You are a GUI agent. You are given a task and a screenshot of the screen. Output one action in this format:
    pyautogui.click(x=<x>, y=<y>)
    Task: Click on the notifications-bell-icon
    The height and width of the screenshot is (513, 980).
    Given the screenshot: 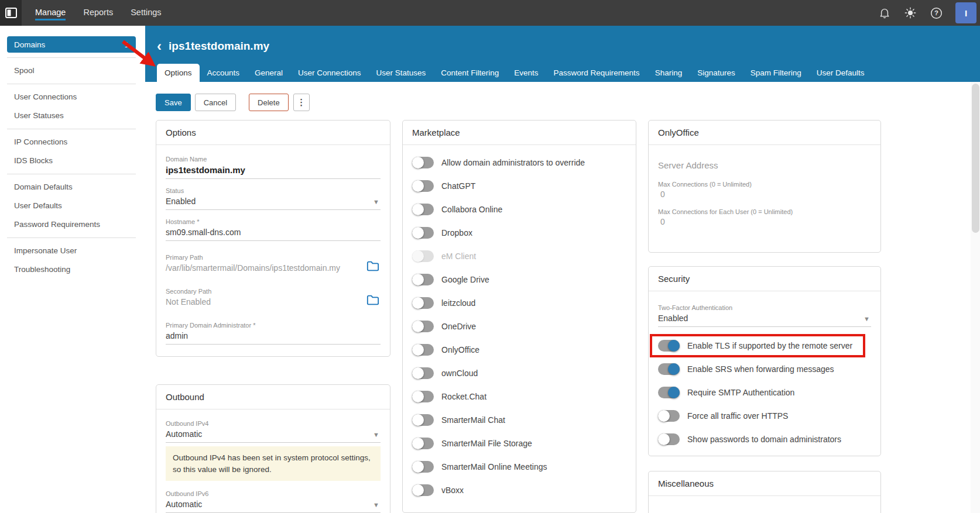 What is the action you would take?
    pyautogui.click(x=885, y=13)
    